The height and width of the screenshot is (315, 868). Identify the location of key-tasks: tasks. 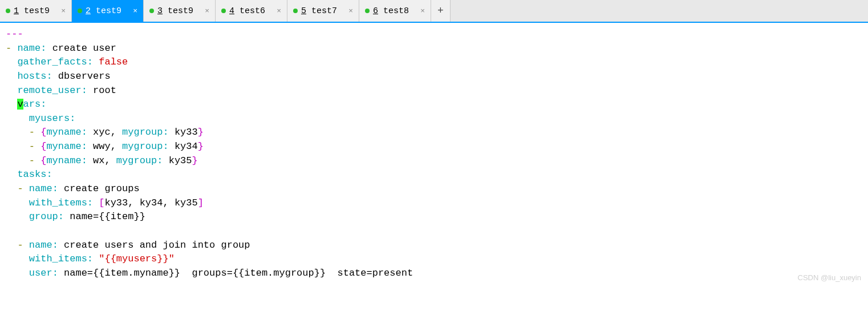
(32, 175).